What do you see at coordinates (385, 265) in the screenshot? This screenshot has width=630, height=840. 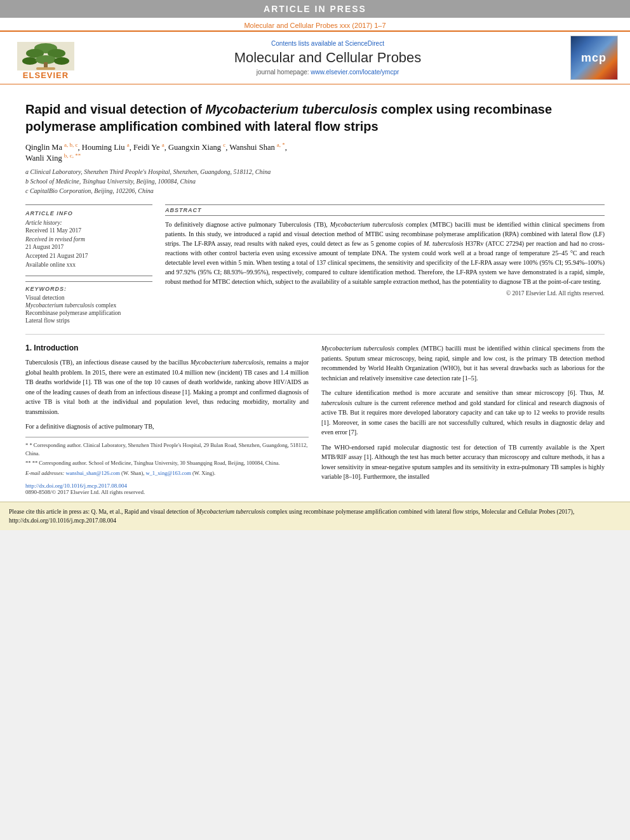 I see `abstract-area: Abstract To definitively diagnose active…` at bounding box center [385, 265].